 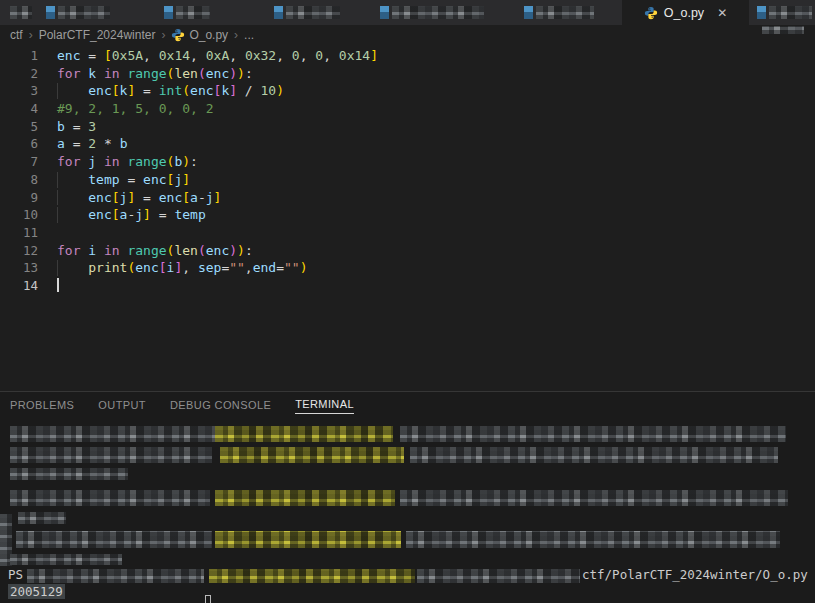 I want to click on line-text, so click(x=58, y=286).